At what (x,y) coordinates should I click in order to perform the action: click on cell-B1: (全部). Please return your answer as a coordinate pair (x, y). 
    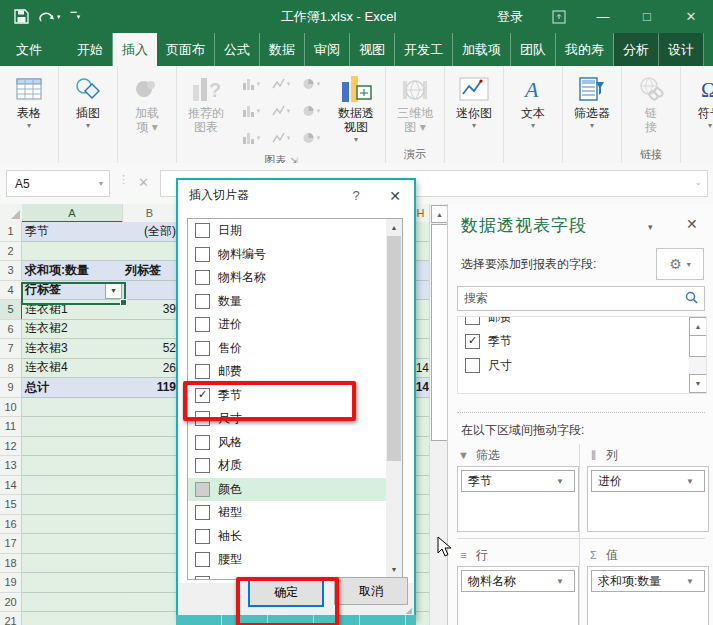
    Looking at the image, I should click on (150, 232).